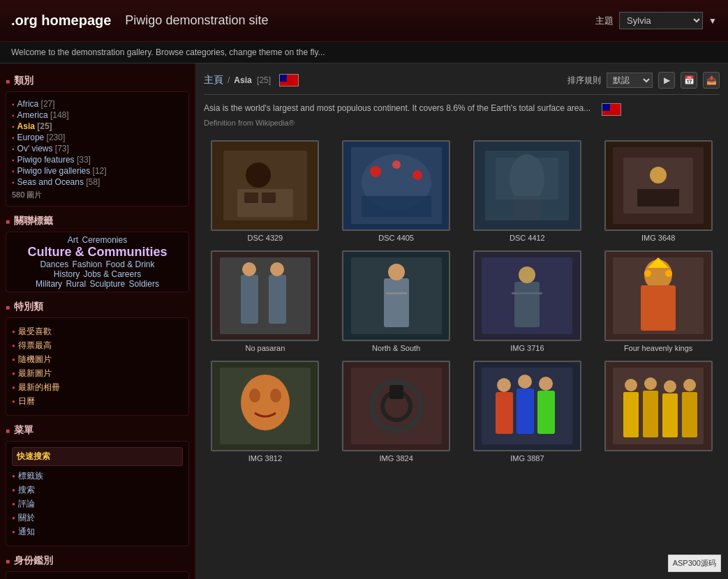 This screenshot has height=579, width=728. Describe the element at coordinates (214, 80) in the screenshot. I see `breadcrumb-home-link: 主頁` at that location.